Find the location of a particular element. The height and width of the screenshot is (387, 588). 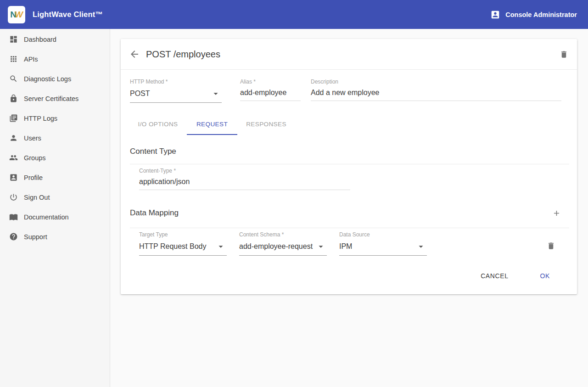

sidebar-item-dashboard: Dashboard is located at coordinates (55, 39).